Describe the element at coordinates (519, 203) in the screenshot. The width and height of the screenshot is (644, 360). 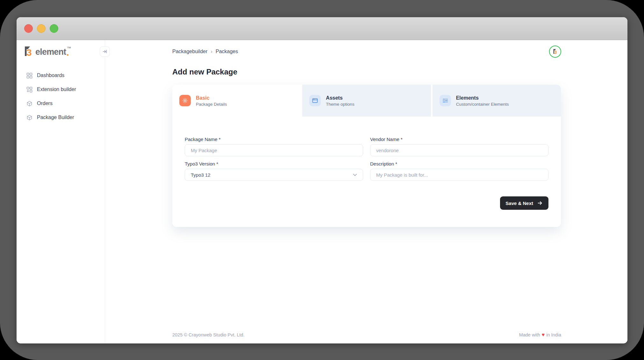
I see `save-next-label: Save & Next` at that location.